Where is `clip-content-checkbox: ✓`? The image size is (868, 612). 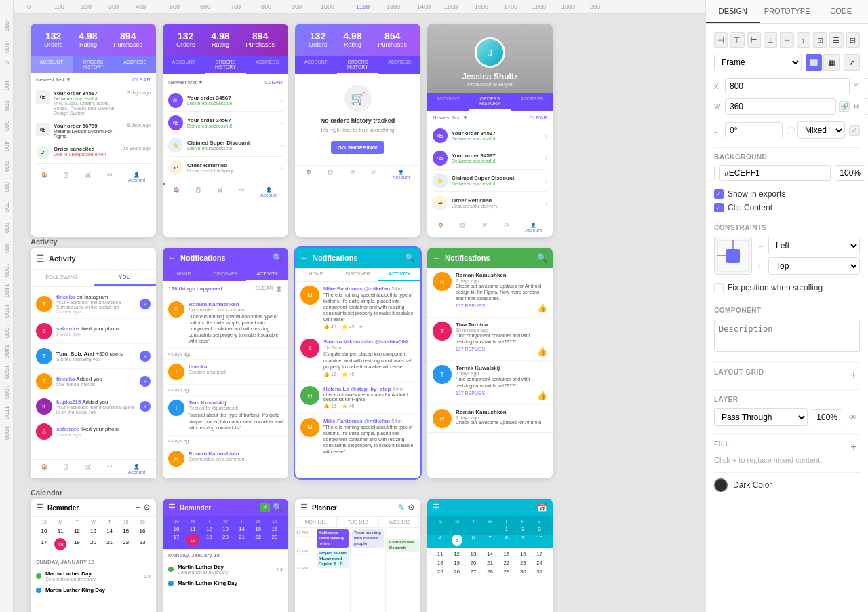 clip-content-checkbox: ✓ is located at coordinates (719, 208).